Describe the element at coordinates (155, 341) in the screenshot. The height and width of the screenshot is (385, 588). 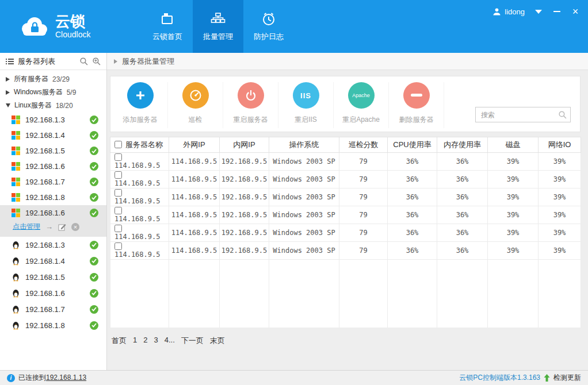
I see `pagination-page-3: 3` at that location.